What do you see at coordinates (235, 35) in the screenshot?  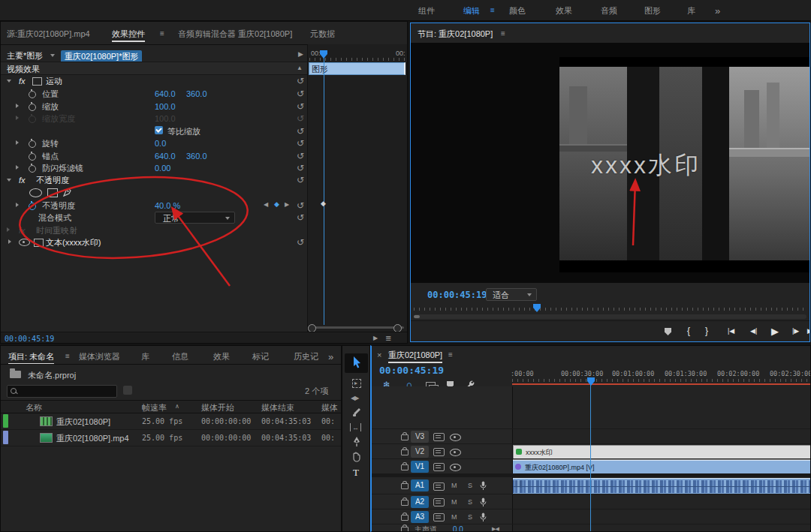 I see `tab-audio-mixer: 音频剪辑混合器 重庆02[1080P]` at bounding box center [235, 35].